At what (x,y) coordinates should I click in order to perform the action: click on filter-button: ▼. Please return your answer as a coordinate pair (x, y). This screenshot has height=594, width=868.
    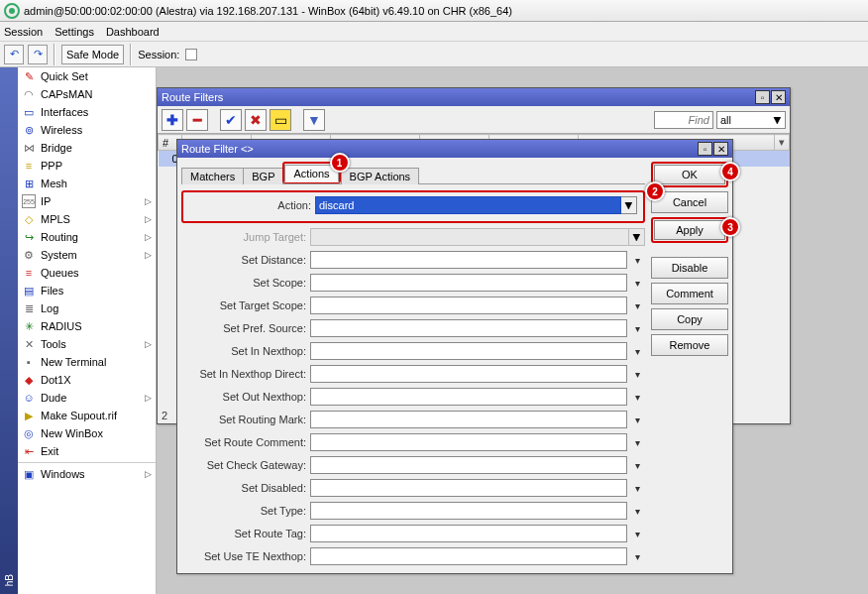
    Looking at the image, I should click on (314, 120).